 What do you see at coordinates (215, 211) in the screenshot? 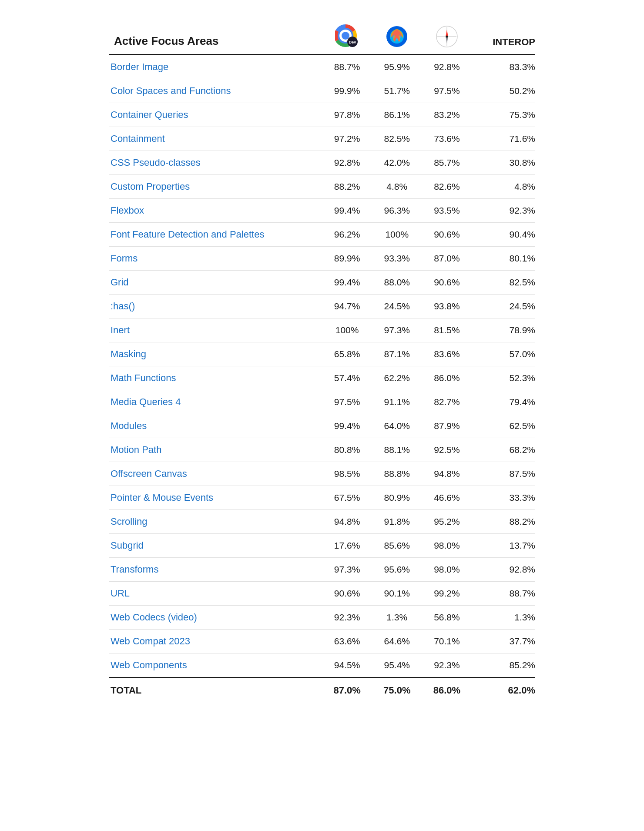
I see `row-name-6: Flexbox` at bounding box center [215, 211].